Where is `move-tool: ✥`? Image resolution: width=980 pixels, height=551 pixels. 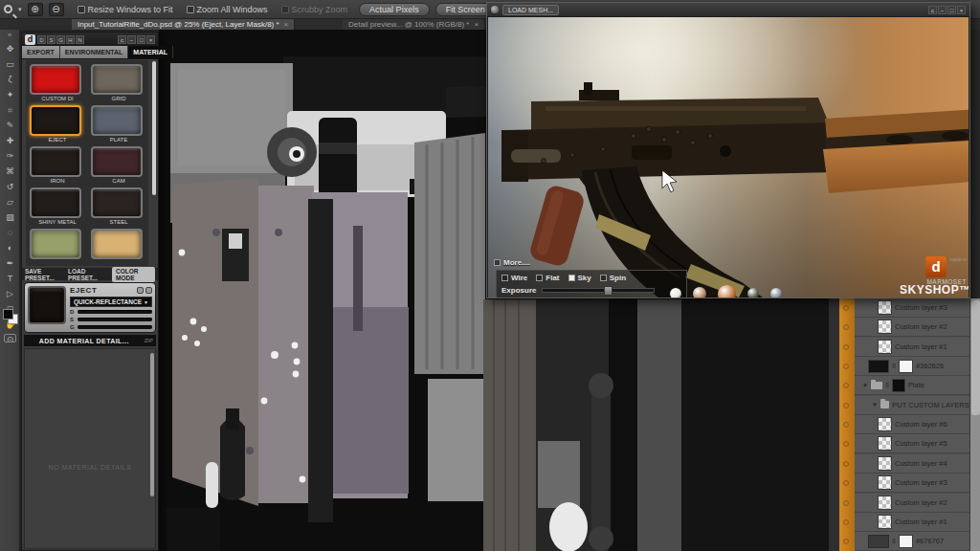 move-tool: ✥ is located at coordinates (10, 49).